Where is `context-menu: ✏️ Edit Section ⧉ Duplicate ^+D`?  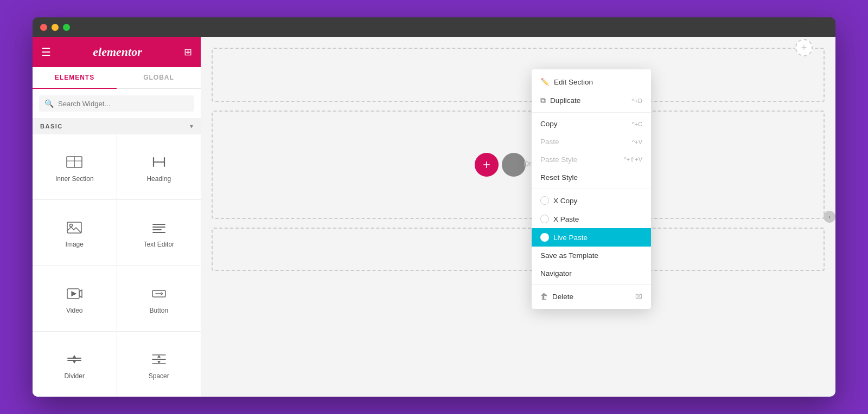 context-menu: ✏️ Edit Section ⧉ Duplicate ^+D is located at coordinates (591, 189).